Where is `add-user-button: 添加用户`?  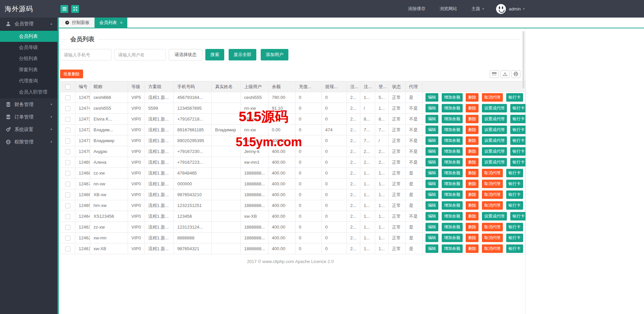
add-user-button: 添加用户 is located at coordinates (275, 55).